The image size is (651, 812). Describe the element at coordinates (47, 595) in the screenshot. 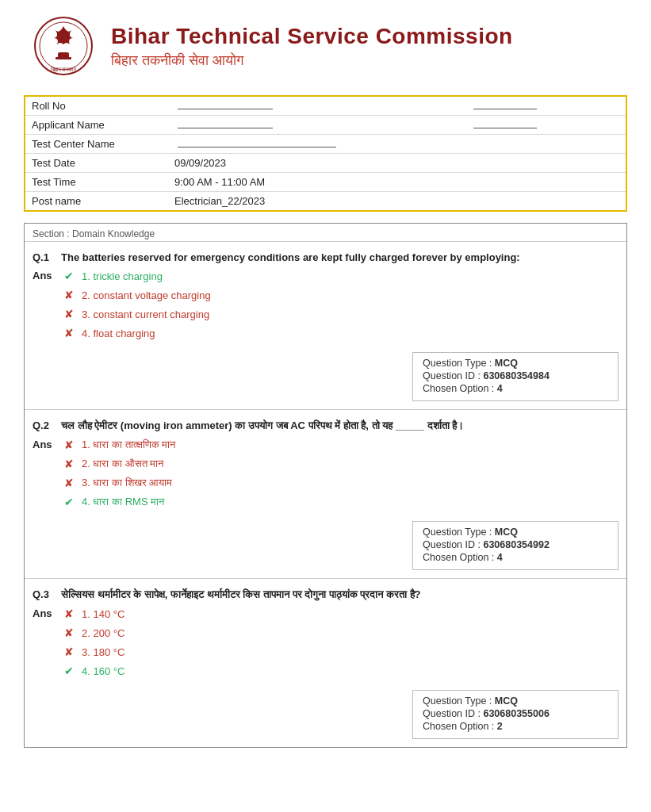

I see `question-num-3: Q.3` at that location.